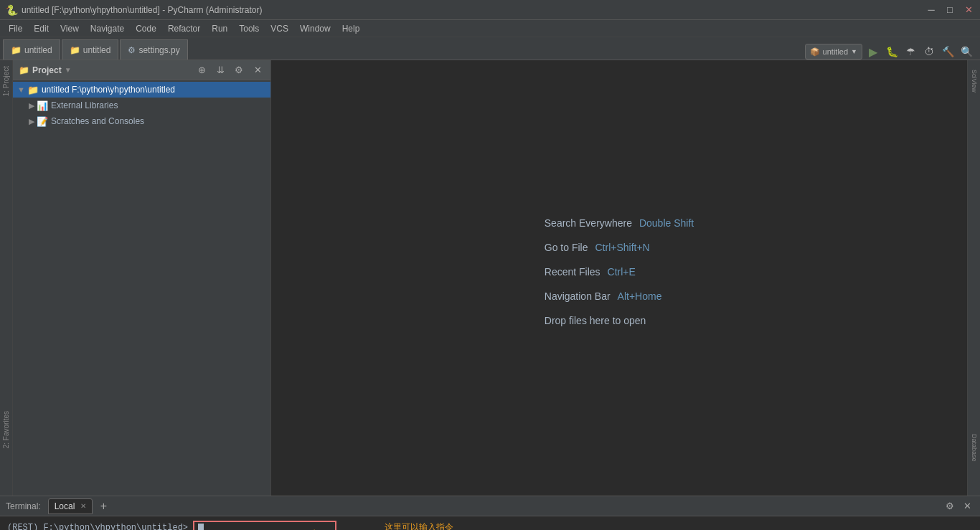  I want to click on menu-bar: FileEditViewNavigateCodeRefactorRunTools…, so click(490, 29).